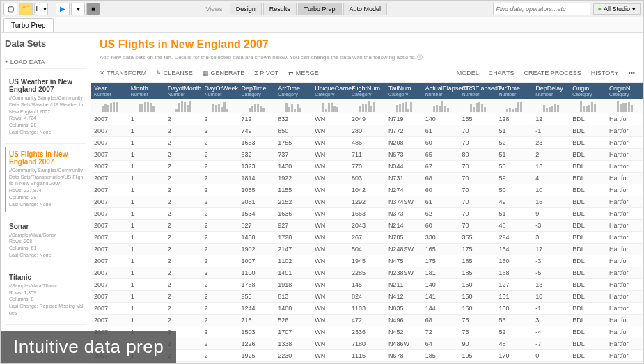 Image resolution: width=644 pixels, height=364 pixels. Describe the element at coordinates (368, 237) in the screenshot. I see `table-row: 200712214581728WN267N7853303552943BDLHar…` at that location.